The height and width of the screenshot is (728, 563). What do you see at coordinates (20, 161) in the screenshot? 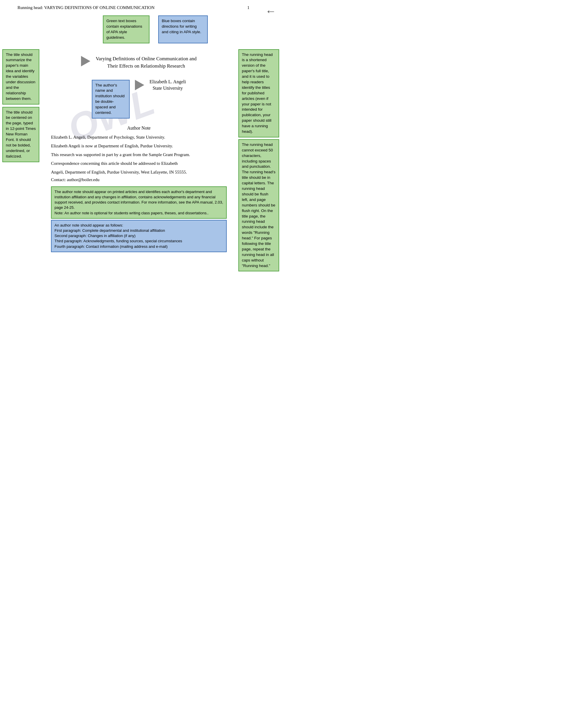
I see `left-sidebar: The title should summarize the paper's m…` at bounding box center [20, 161].